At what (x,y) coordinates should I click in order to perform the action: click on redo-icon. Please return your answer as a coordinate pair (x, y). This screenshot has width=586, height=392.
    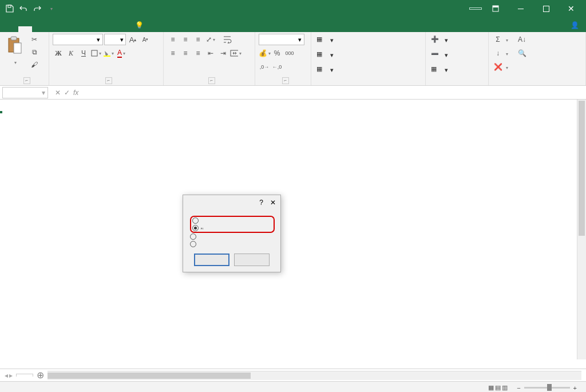
    Looking at the image, I should click on (37, 9).